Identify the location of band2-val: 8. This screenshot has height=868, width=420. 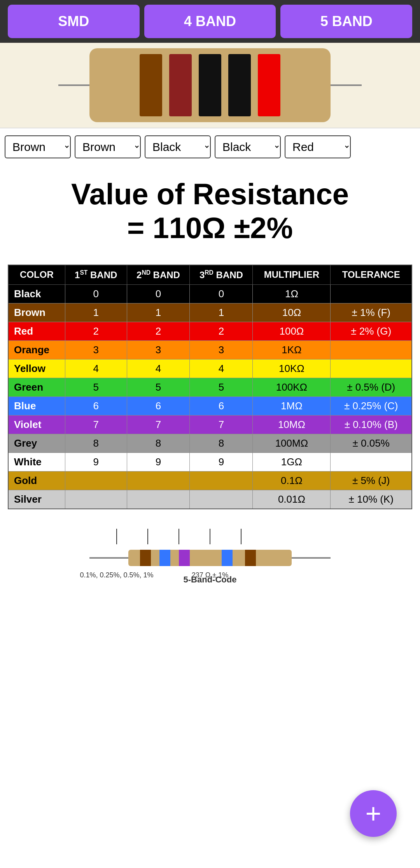
(158, 443).